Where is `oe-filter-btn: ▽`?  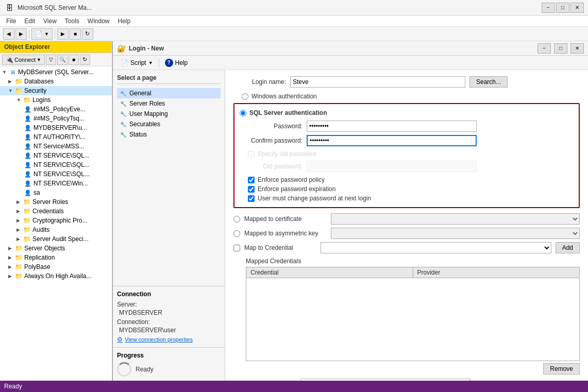
oe-filter-btn: ▽ is located at coordinates (51, 60).